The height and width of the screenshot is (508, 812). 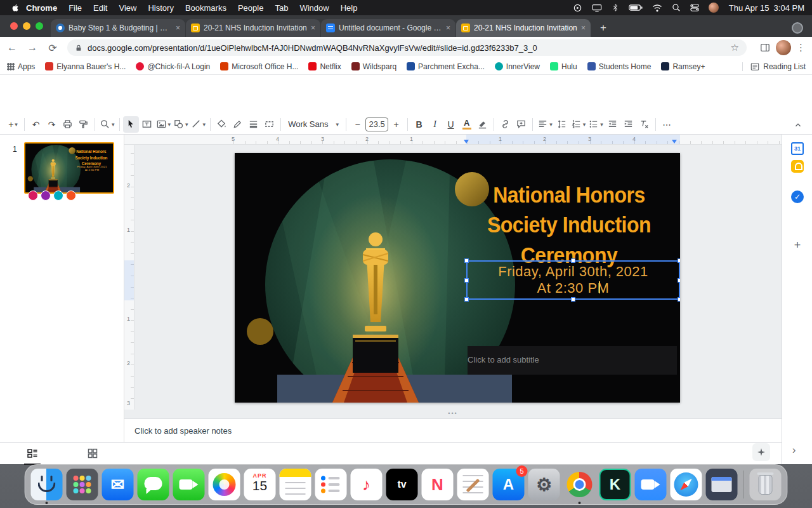 I want to click on bookmark-chickfila: @Chick-fil-A Login, so click(x=173, y=67).